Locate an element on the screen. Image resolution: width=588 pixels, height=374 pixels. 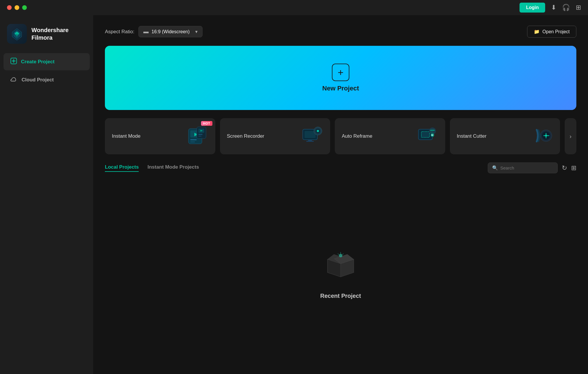
projects-tabs: Local Projects Instant Mode Projects is located at coordinates (152, 168).